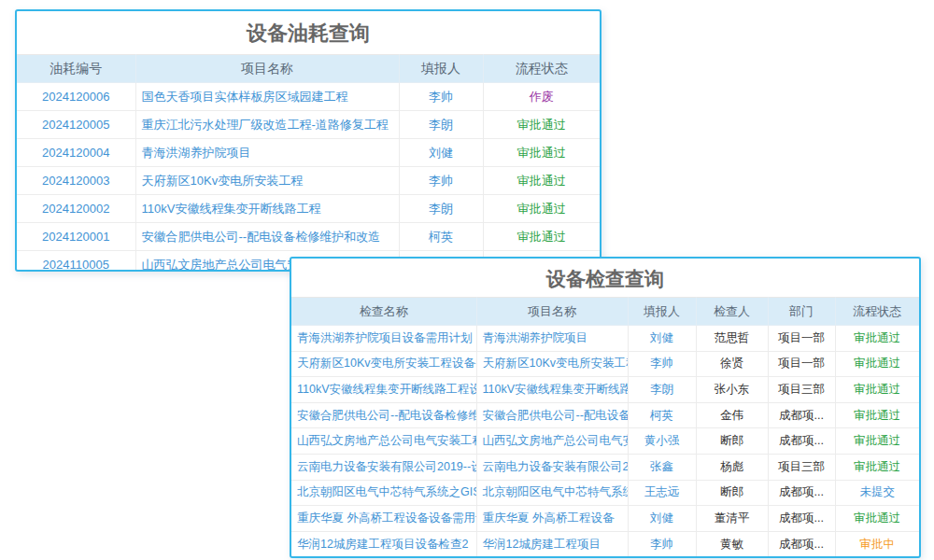  What do you see at coordinates (605, 544) in the screenshot?
I see `table-row: 华润12城房建工程项目设备检查2华润12城房建工程项目李帅黄敏成都项...审批中` at bounding box center [605, 544].